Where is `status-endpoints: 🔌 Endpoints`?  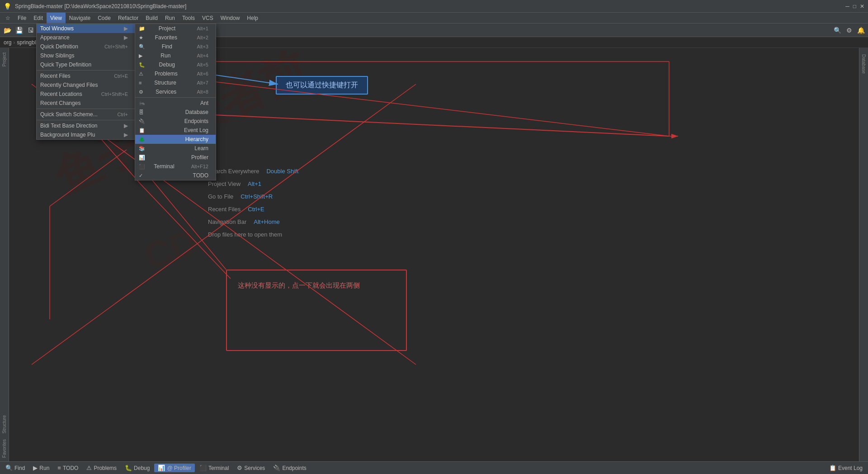
status-endpoints: 🔌 Endpoints is located at coordinates (289, 468).